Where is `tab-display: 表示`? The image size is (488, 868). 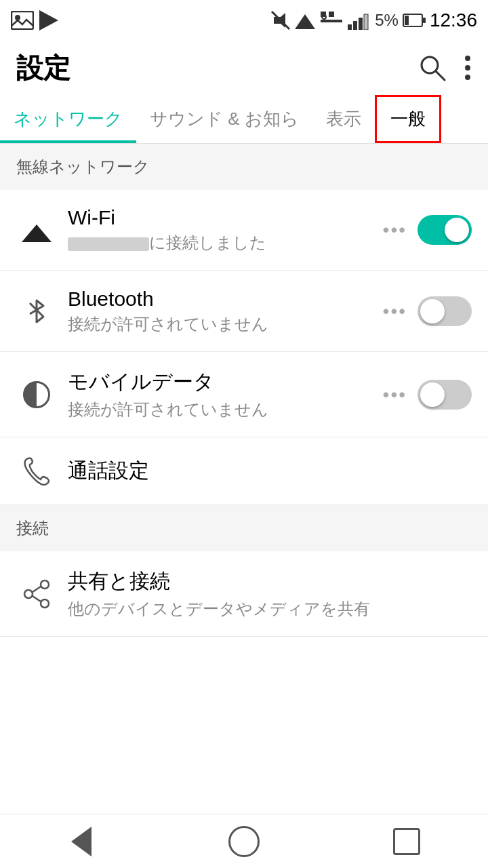 tab-display: 表示 is located at coordinates (344, 119).